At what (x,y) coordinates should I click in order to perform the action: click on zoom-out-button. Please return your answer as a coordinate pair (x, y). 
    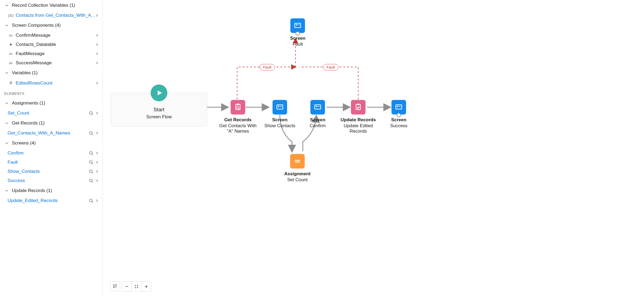
    Looking at the image, I should click on (127, 287).